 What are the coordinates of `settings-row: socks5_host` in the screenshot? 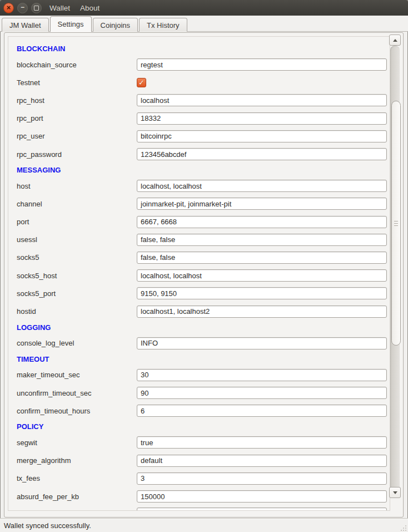 It's located at (201, 275).